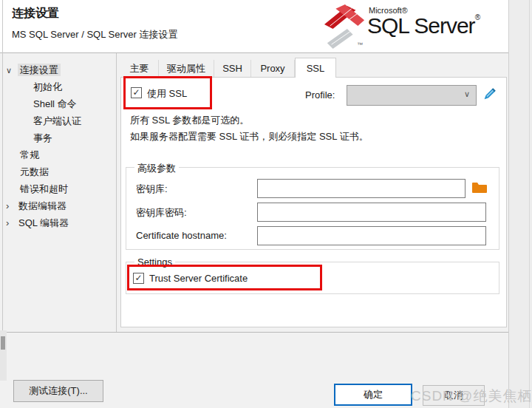 The height and width of the screenshot is (408, 532). Describe the element at coordinates (529, 204) in the screenshot. I see `right-gutter-line` at that location.